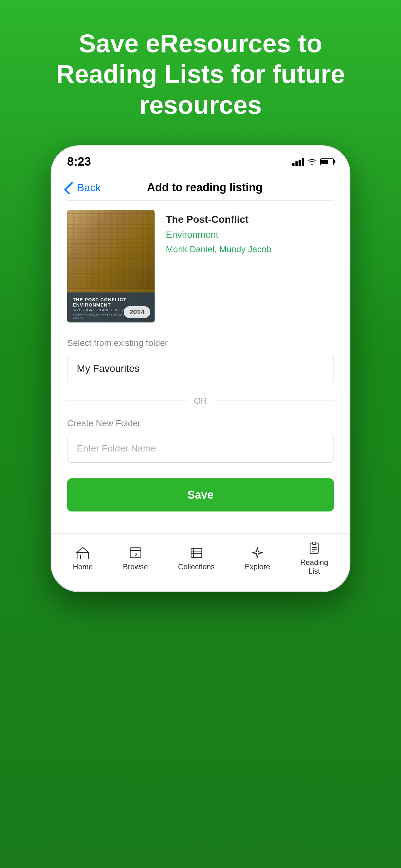 The width and height of the screenshot is (401, 868). Describe the element at coordinates (219, 249) in the screenshot. I see `book-authors: Monk Daniel, Mundy Jacob` at that location.